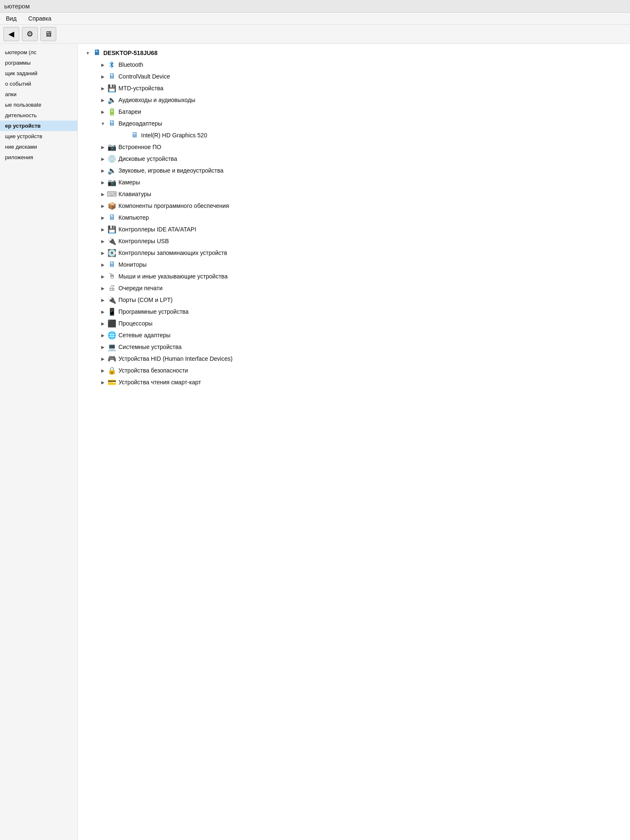  I want to click on monitor-icon: 🖥, so click(48, 34).